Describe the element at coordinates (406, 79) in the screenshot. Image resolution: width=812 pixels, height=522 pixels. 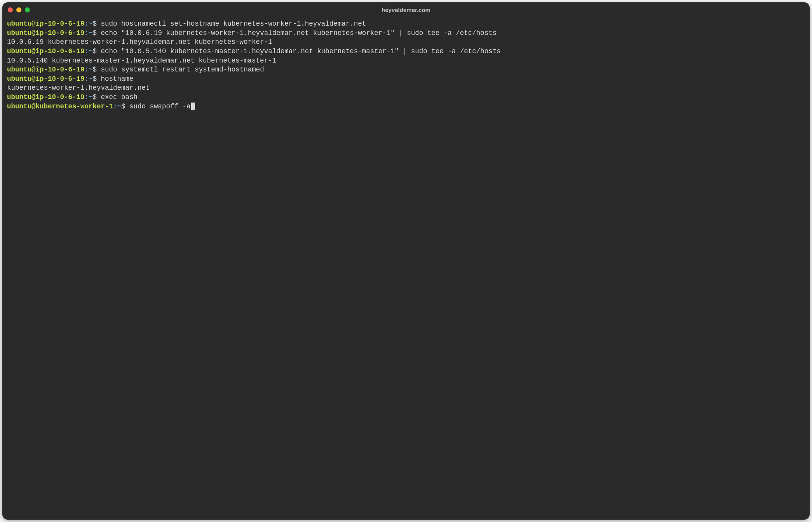
I see `terminal-prompt-line: ubuntu@ip-10-0-6-19:~$ hostname` at that location.